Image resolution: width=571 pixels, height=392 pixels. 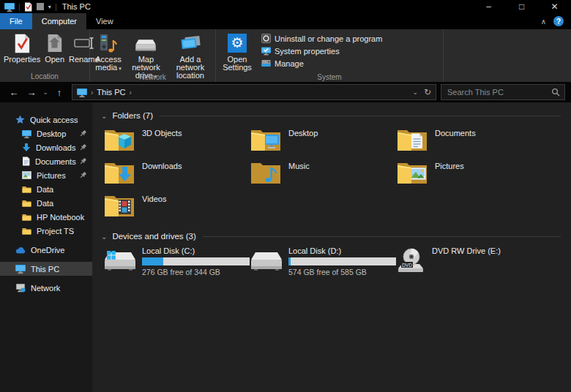 What do you see at coordinates (45, 92) in the screenshot?
I see `recent-locations-dropdown-icon: ⌄` at bounding box center [45, 92].